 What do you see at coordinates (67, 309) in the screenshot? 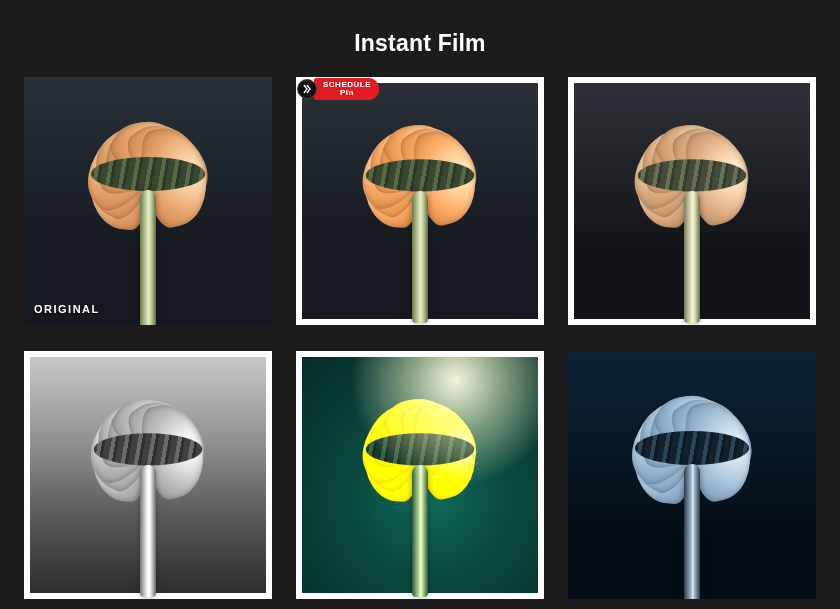
I see `original-label: ORIGINAL` at bounding box center [67, 309].